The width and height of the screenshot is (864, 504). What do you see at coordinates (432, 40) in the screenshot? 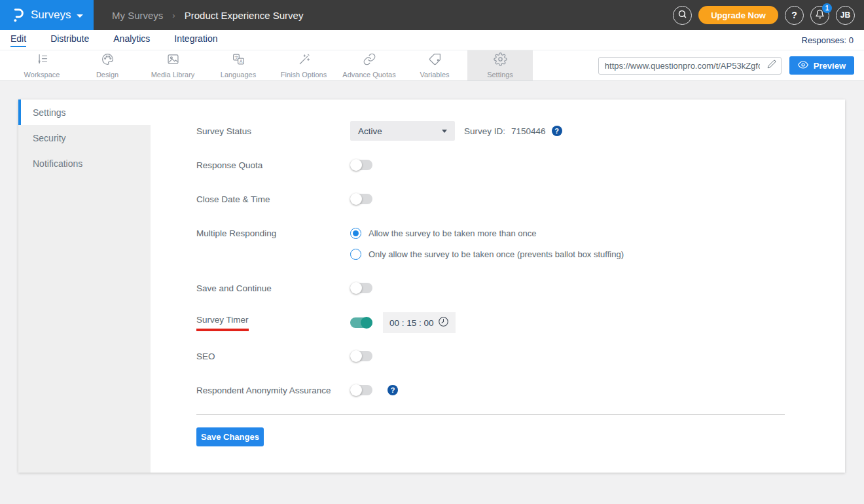
I see `section-nav: Edit Distribute Analytics Integration Re…` at bounding box center [432, 40].